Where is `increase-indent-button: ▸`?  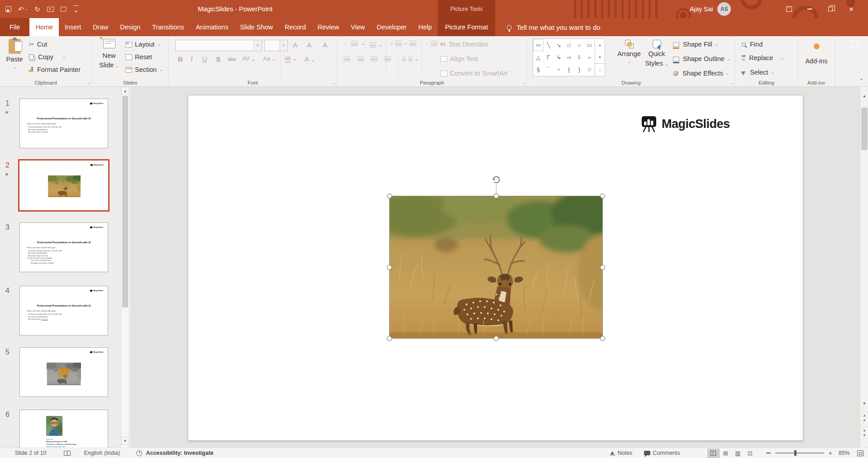
increase-indent-button: ▸ is located at coordinates (411, 43).